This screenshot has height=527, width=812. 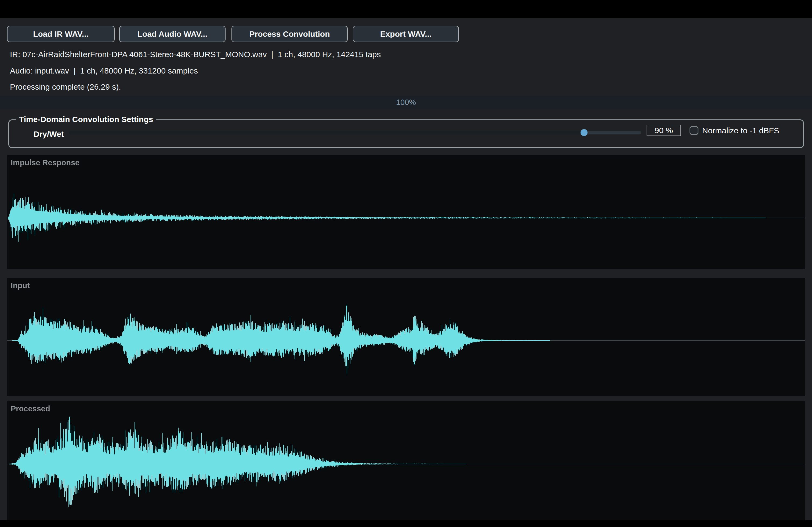 What do you see at coordinates (48, 134) in the screenshot?
I see `dry-wet-label: Dry/Wet` at bounding box center [48, 134].